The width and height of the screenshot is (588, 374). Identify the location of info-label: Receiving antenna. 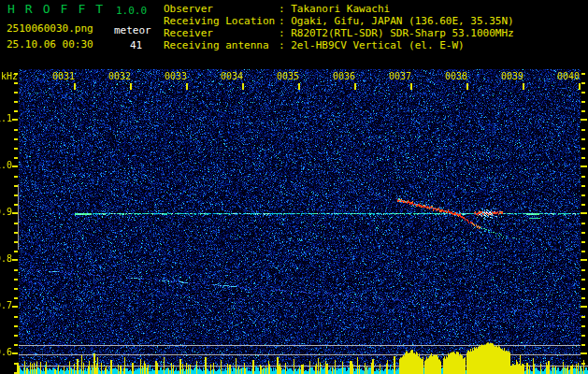
(221, 45).